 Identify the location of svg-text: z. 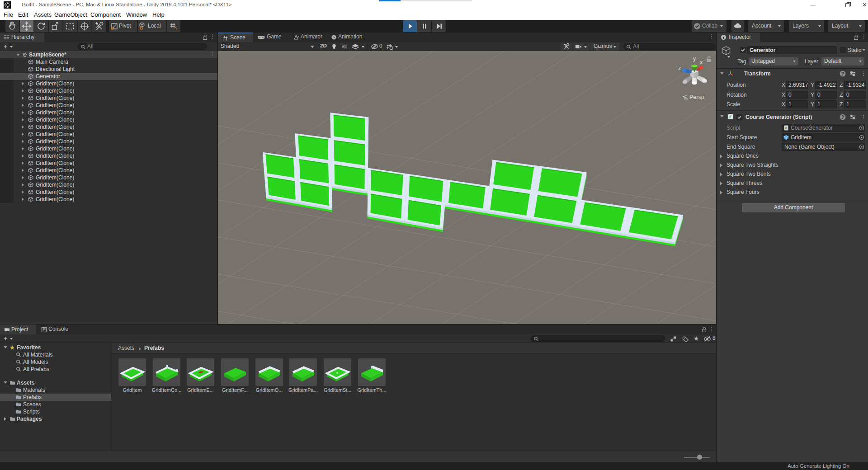
(679, 68).